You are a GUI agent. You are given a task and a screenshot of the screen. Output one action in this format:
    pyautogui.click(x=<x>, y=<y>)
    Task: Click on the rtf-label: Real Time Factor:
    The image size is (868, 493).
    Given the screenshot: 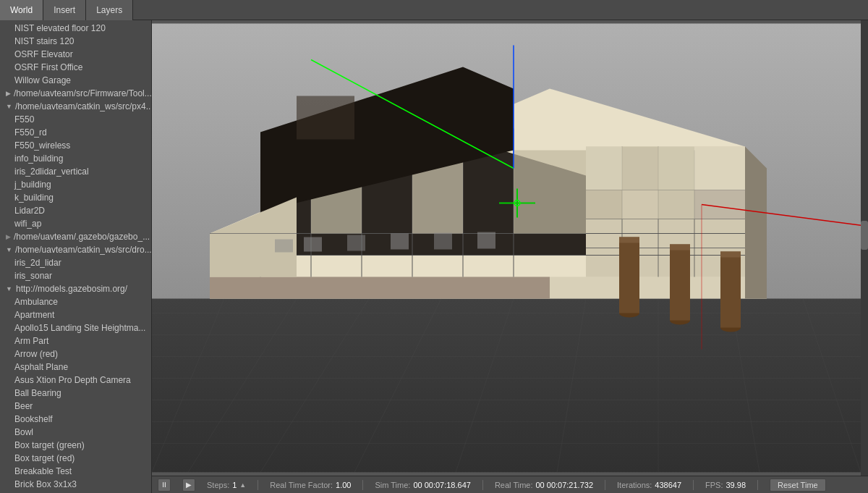 What is the action you would take?
    pyautogui.click(x=301, y=485)
    